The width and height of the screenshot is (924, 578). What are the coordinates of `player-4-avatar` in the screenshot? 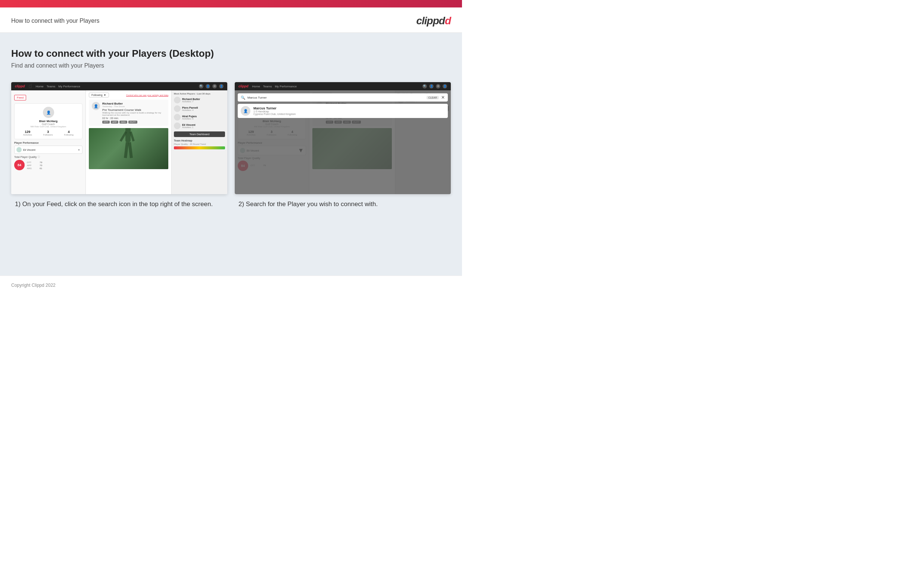 It's located at (177, 126).